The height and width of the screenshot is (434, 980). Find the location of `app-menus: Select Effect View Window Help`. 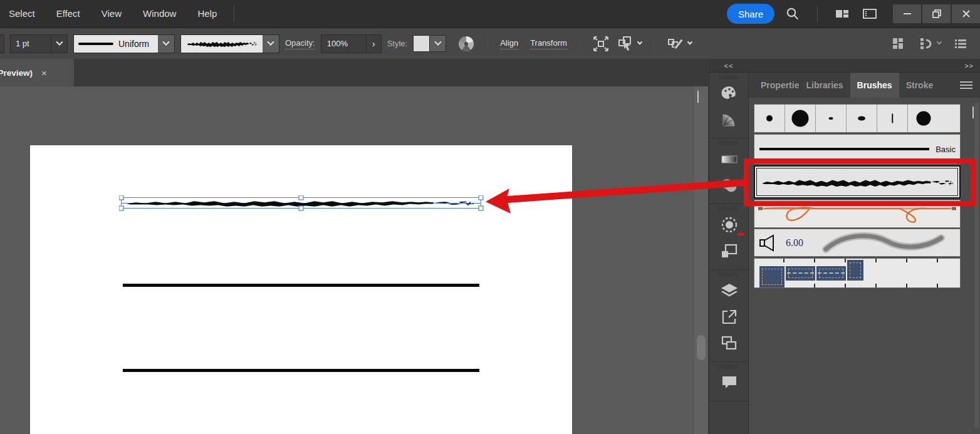

app-menus: Select Effect View Window Help is located at coordinates (120, 14).